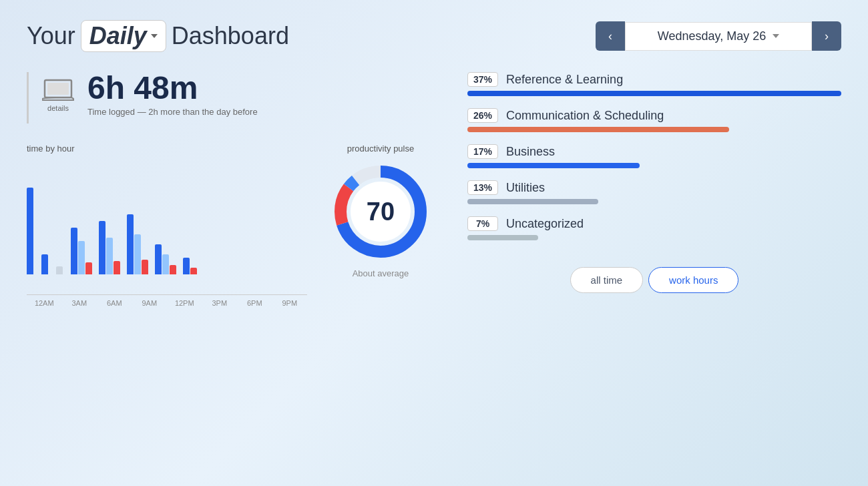  Describe the element at coordinates (30, 231) in the screenshot. I see `bar-group-12am` at that location.